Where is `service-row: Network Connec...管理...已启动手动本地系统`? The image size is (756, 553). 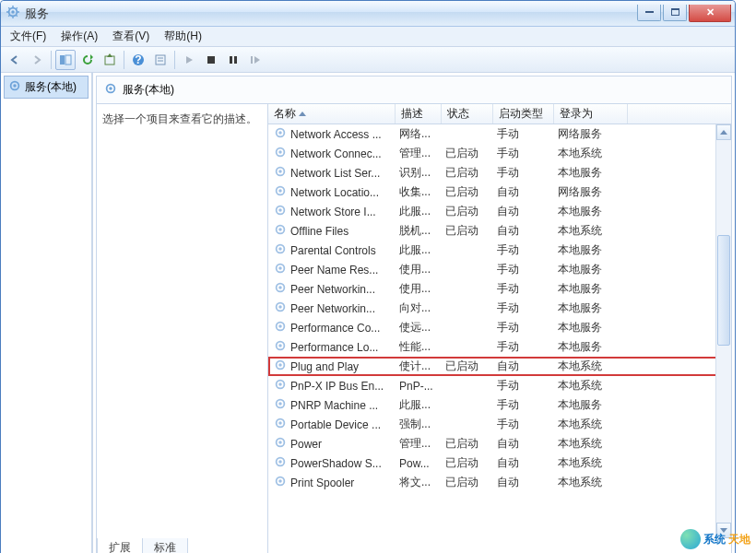
service-row: Network Connec...管理...已启动手动本地系统 is located at coordinates (500, 153).